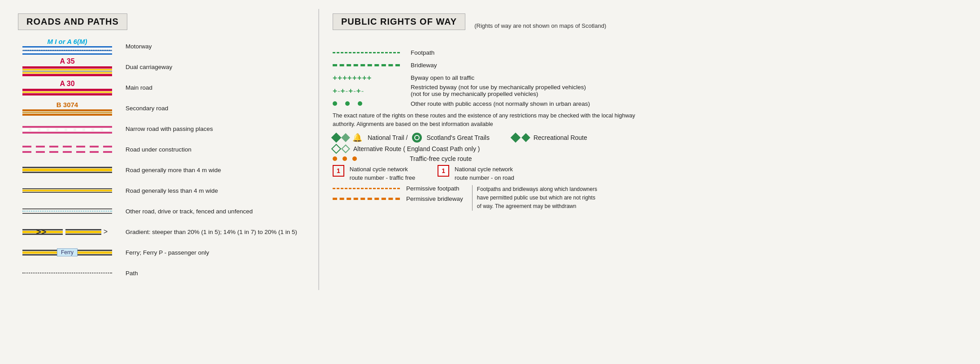  What do you see at coordinates (360, 104) in the screenshot?
I see `dot3` at bounding box center [360, 104].